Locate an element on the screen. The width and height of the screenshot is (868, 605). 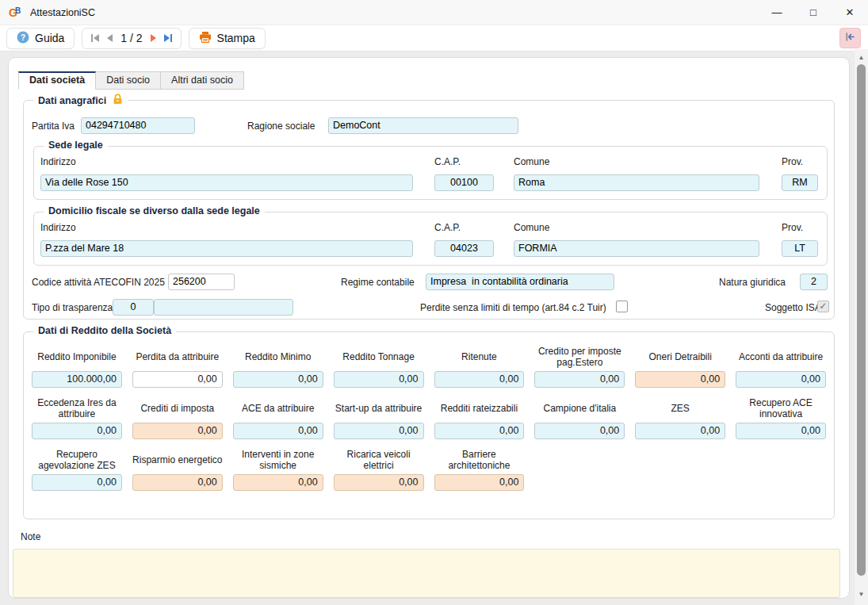
guida-button: ? Guida is located at coordinates (40, 38).